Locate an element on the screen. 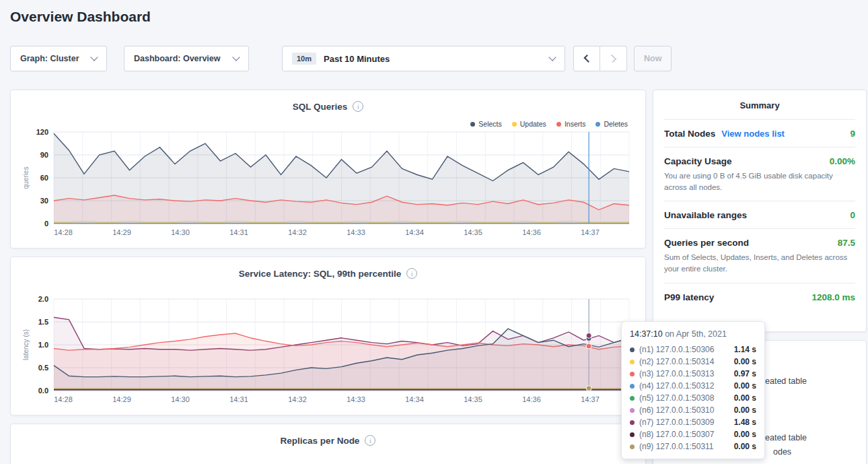 Image resolution: width=868 pixels, height=464 pixels. summary-value: 0 is located at coordinates (853, 216).